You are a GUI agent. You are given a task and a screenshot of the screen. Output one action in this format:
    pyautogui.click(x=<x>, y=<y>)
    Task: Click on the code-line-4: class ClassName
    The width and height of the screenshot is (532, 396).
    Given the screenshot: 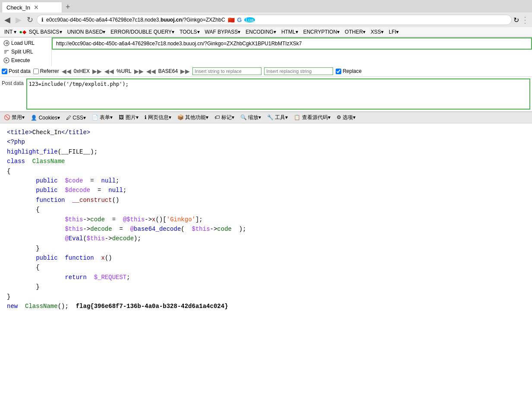 What is the action you would take?
    pyautogui.click(x=266, y=161)
    